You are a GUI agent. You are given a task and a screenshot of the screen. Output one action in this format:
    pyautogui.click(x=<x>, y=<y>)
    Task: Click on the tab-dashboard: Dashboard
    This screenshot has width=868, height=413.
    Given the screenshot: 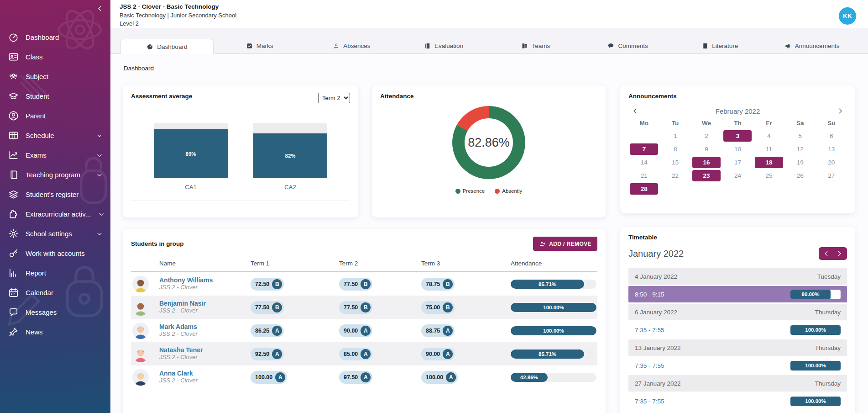 What is the action you would take?
    pyautogui.click(x=167, y=47)
    